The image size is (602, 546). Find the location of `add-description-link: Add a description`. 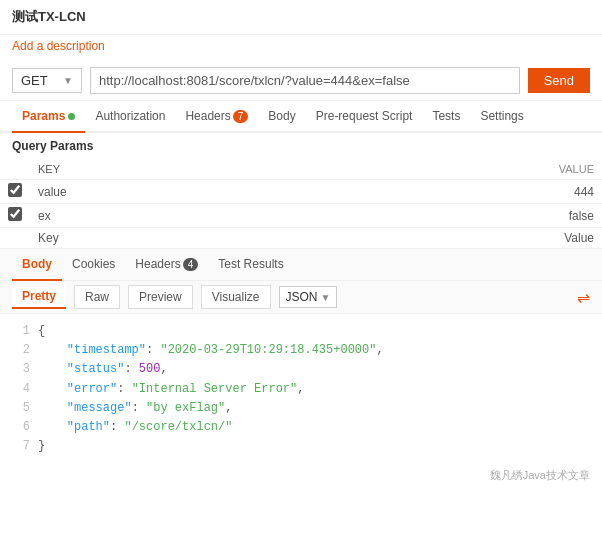

add-description-link: Add a description is located at coordinates (58, 46).